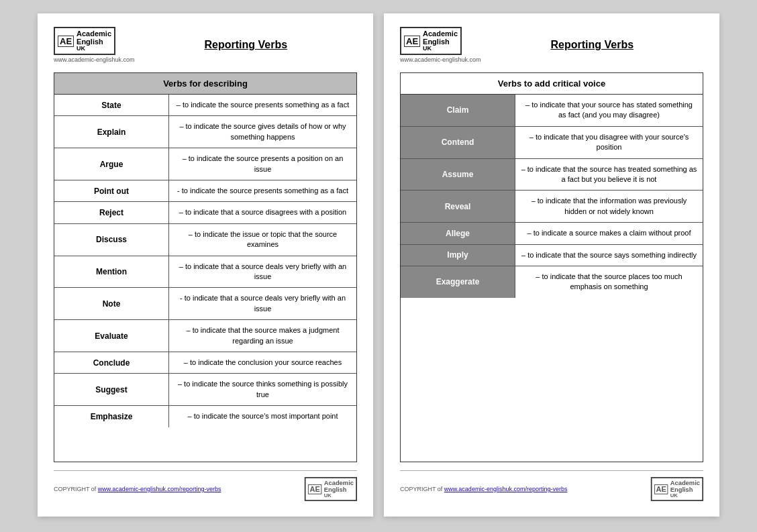  I want to click on def-cell: – to indicate that your source has state…, so click(609, 110).